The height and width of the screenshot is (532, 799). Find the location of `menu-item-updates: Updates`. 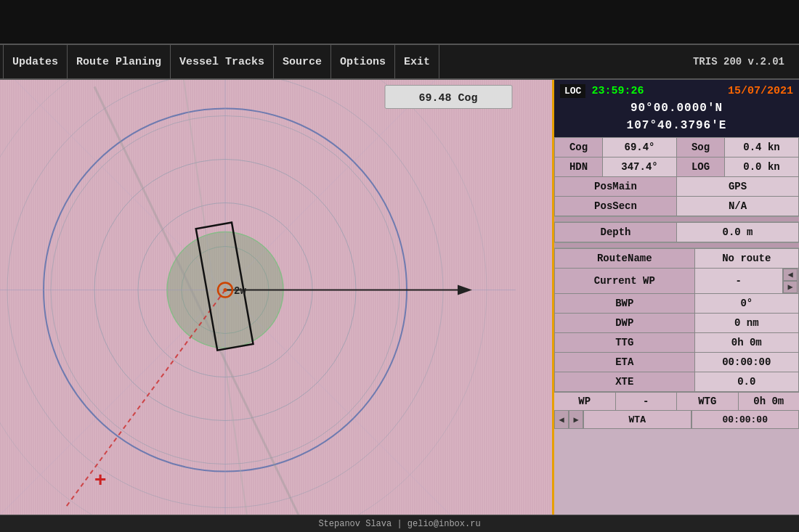

menu-item-updates: Updates is located at coordinates (35, 62).